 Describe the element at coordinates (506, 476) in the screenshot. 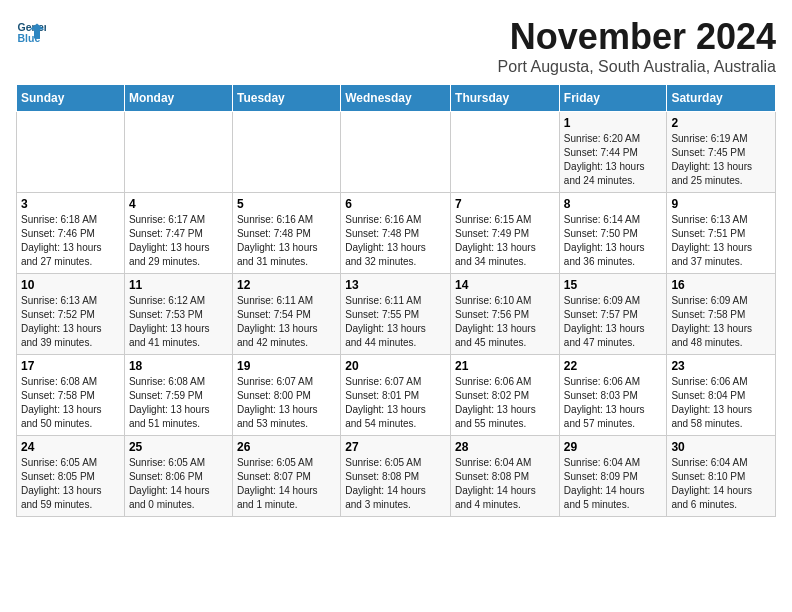

I see `calendar-cell: 28Sunrise: 6:04 AM Sunset: 8:08 PM Dayli…` at that location.